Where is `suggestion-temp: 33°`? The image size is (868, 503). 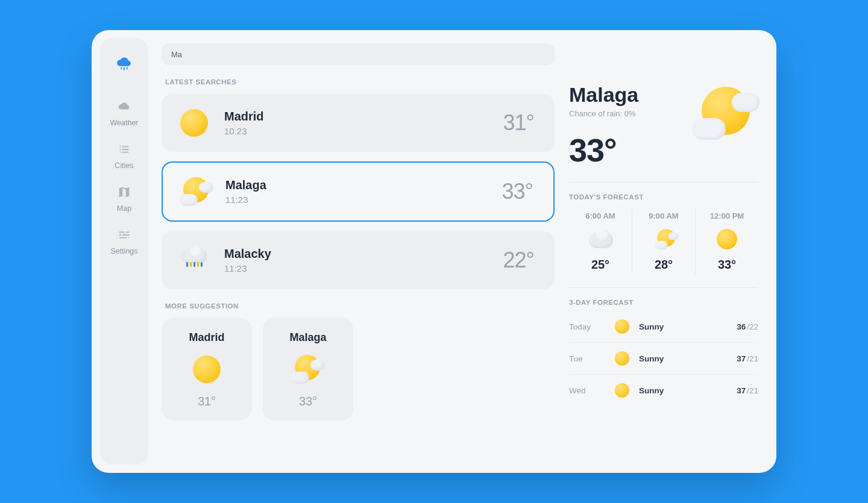 suggestion-temp: 33° is located at coordinates (308, 401).